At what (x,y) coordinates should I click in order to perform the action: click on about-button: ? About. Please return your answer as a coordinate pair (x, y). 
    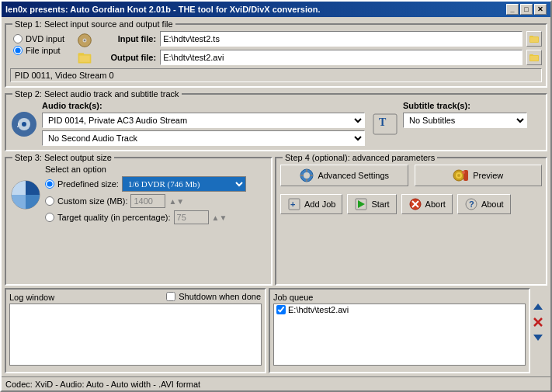
    Looking at the image, I should click on (484, 204).